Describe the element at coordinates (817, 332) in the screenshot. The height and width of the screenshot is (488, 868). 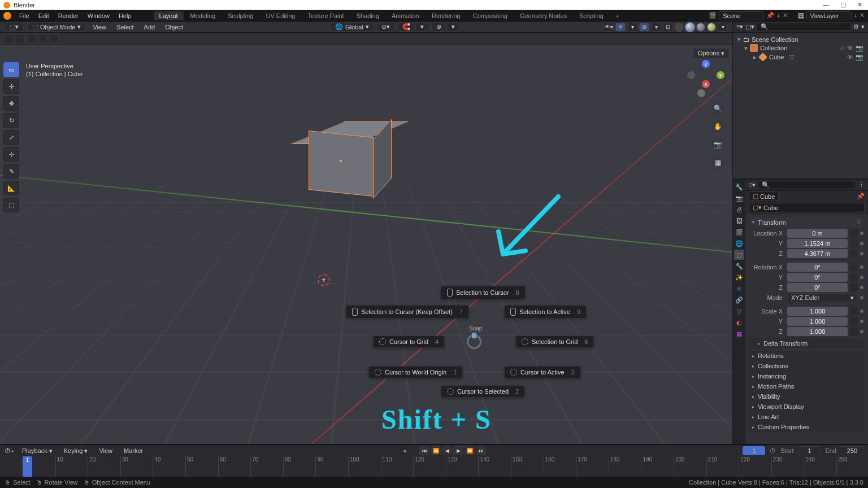
I see `scale-z-input: 1.000` at that location.